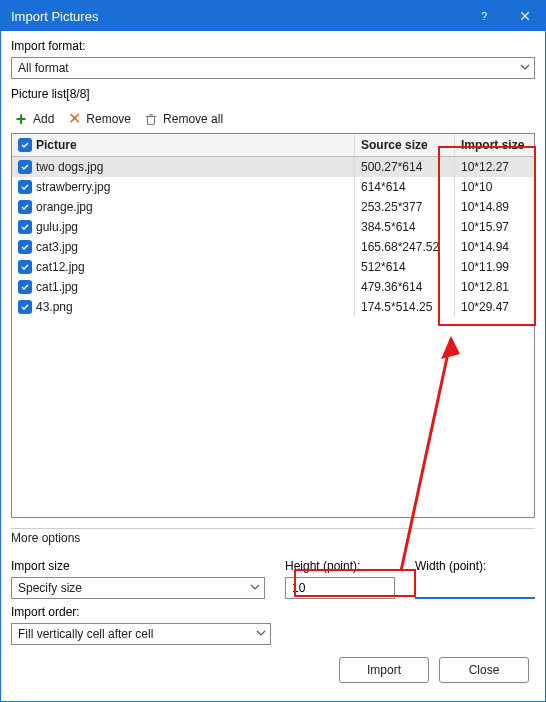  What do you see at coordinates (34, 119) in the screenshot?
I see `add-button: + Add` at bounding box center [34, 119].